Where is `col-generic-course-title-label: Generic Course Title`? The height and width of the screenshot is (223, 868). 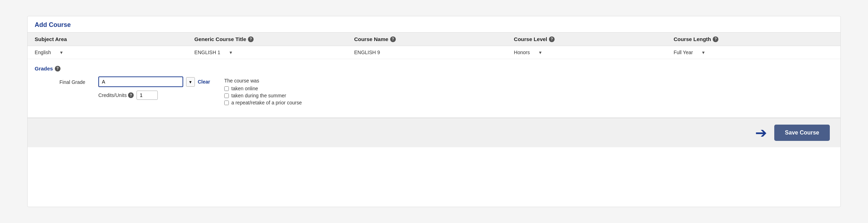 col-generic-course-title-label: Generic Course Title is located at coordinates (220, 39).